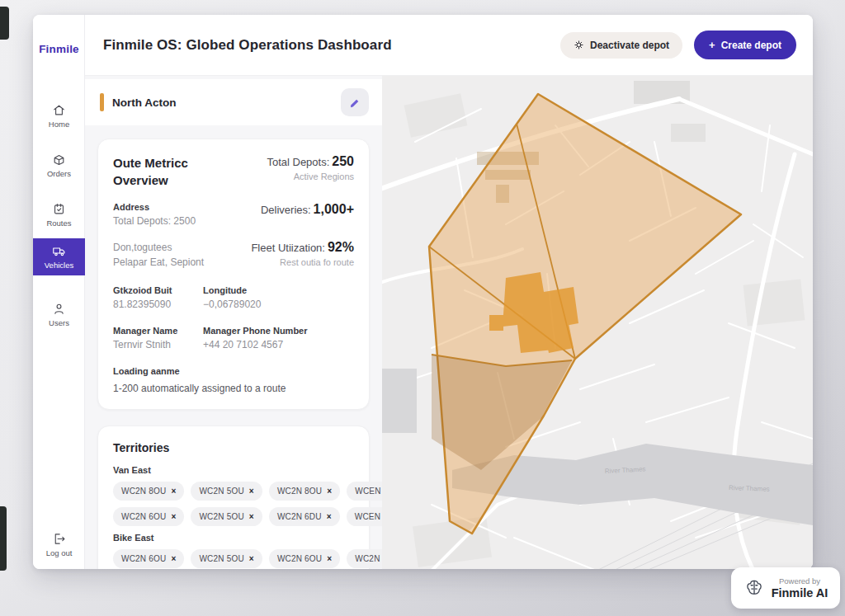 The width and height of the screenshot is (845, 616). I want to click on stat-deliveries: Deliveries:1,000+, so click(302, 209).